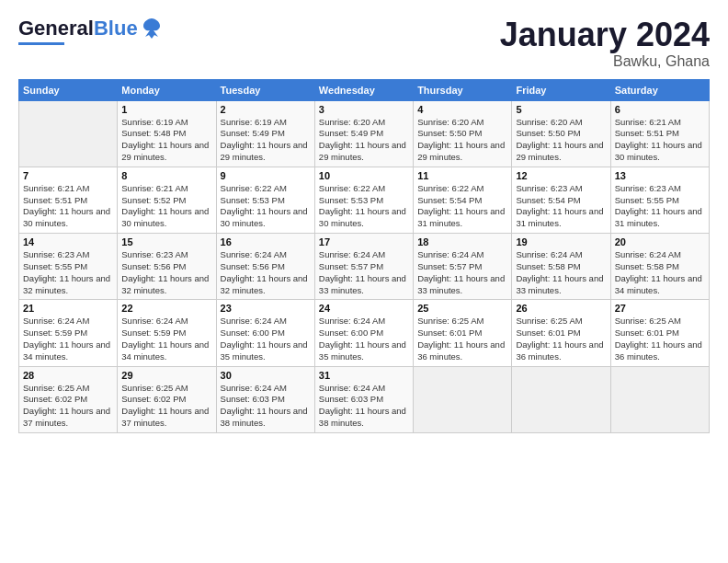 The width and height of the screenshot is (728, 563). I want to click on header: GeneralBlue January 2024 Bawku, Ghana, so click(364, 43).